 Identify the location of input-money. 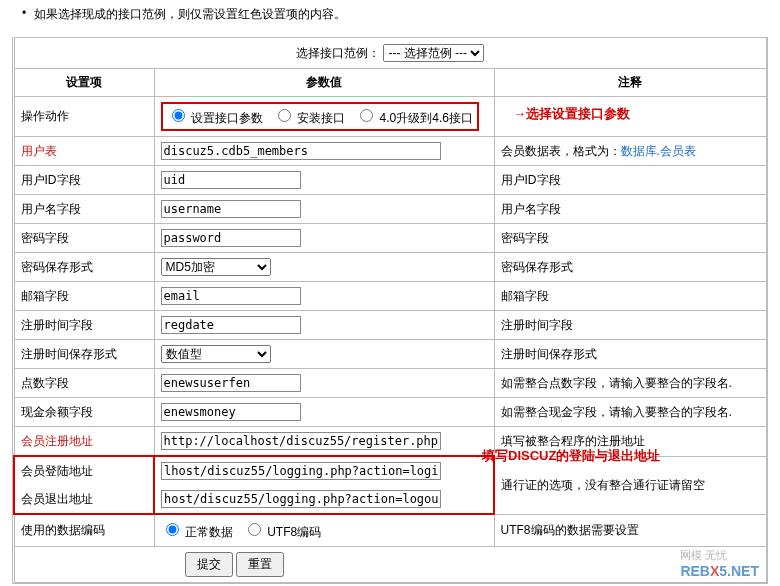
(231, 412).